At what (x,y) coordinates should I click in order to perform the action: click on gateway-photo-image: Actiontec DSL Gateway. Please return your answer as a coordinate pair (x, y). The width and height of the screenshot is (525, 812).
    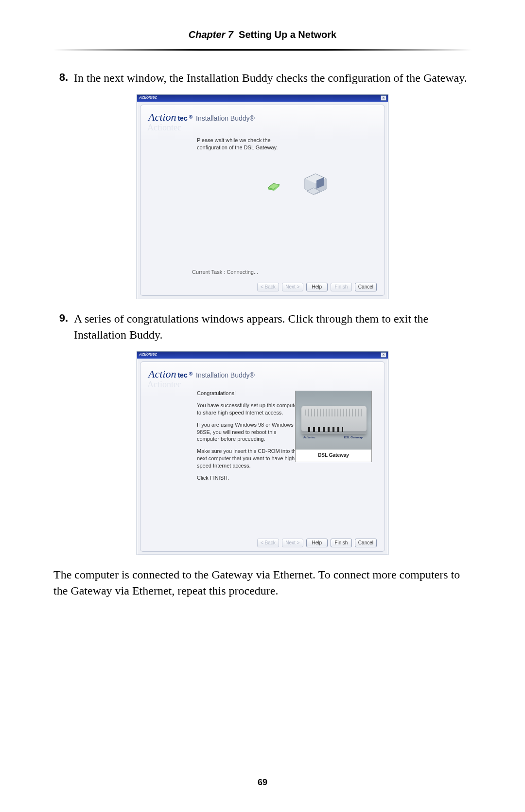
    Looking at the image, I should click on (333, 420).